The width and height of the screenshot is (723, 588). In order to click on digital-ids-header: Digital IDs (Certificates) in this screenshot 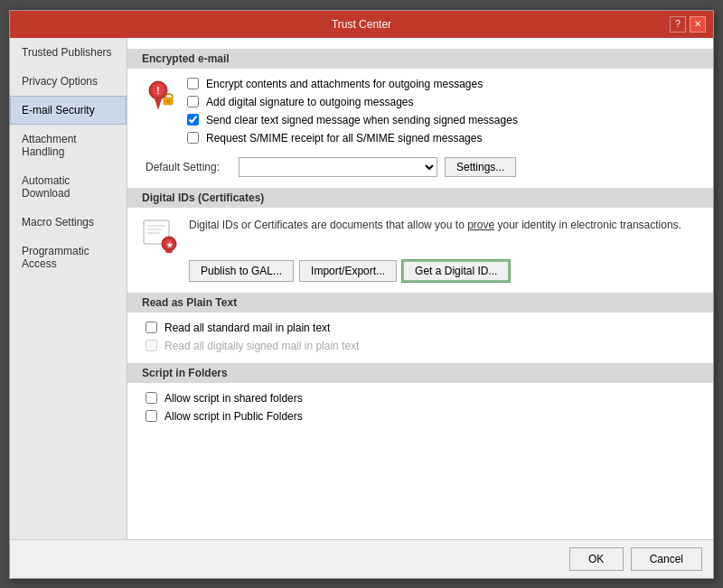, I will do `click(420, 198)`.